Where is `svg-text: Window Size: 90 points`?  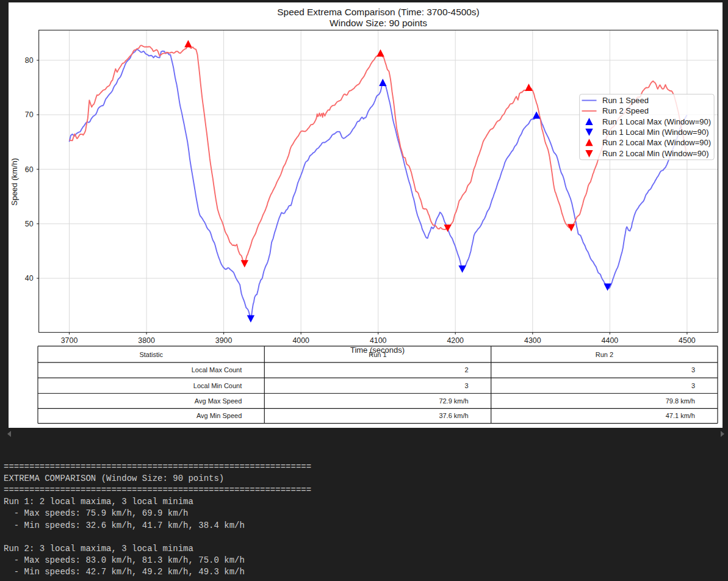 svg-text: Window Size: 90 points is located at coordinates (378, 23).